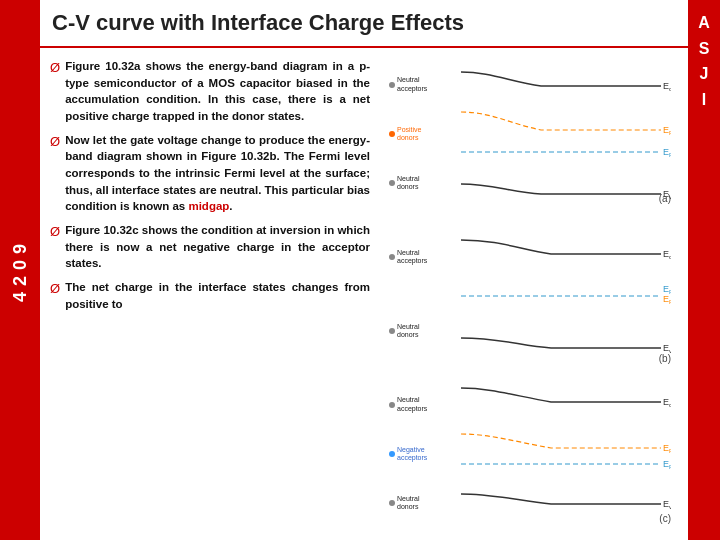 The image size is (720, 540). Describe the element at coordinates (392, 257) in the screenshot. I see `dot-neutral-b` at that location.